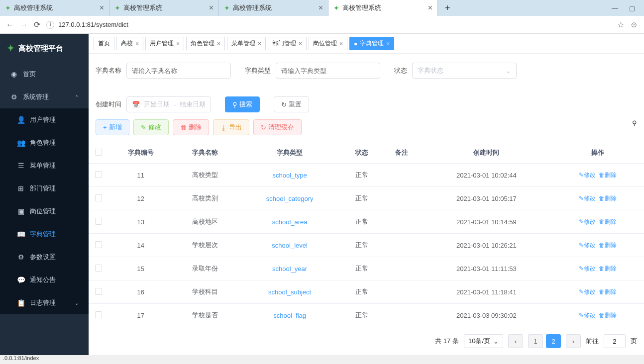 This screenshot has height=364, width=644. I want to click on cell-type: school_level, so click(290, 246).